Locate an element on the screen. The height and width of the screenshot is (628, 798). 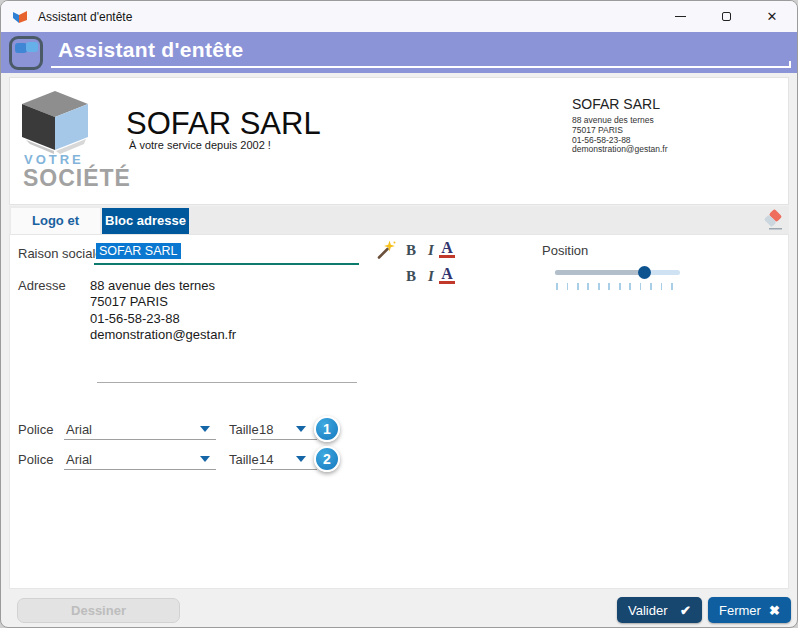
logo-text-societe: SOCIÉTÉ is located at coordinates (77, 178).